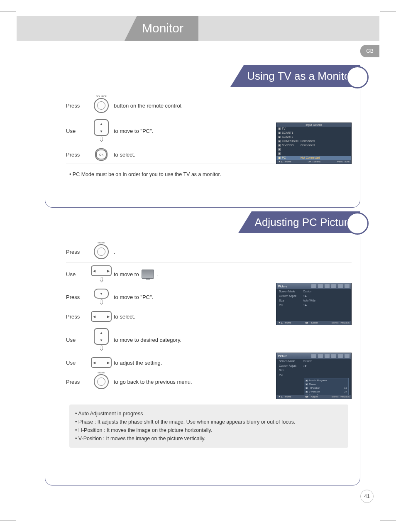 Image resolution: width=396 pixels, height=532 pixels. I want to click on step-desc: button on the remote control., so click(232, 105).